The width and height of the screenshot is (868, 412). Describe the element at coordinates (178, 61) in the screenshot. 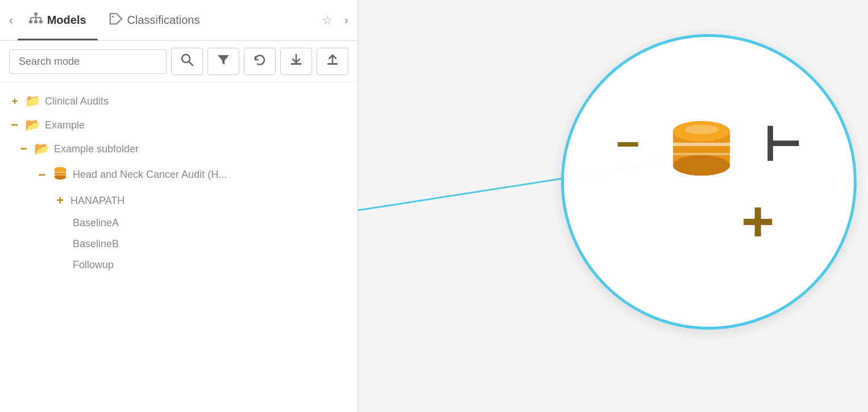

I see `toolbar` at that location.